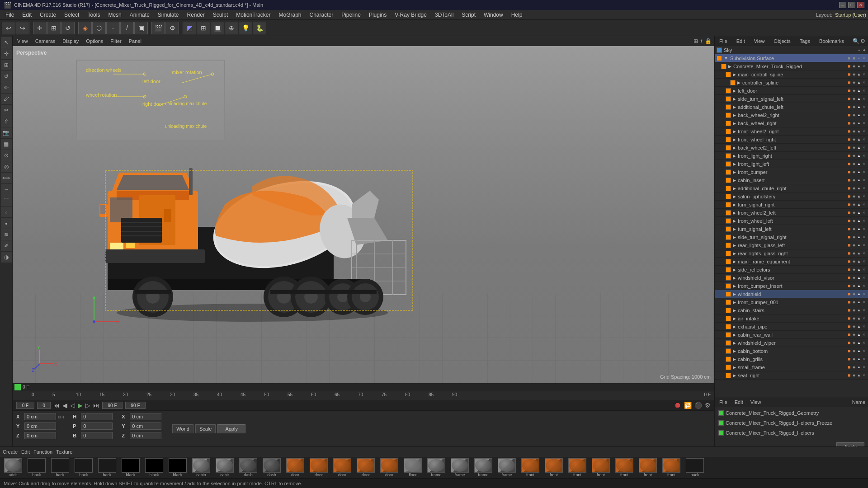 This screenshot has width=868, height=488. Describe the element at coordinates (791, 221) in the screenshot. I see `obj-row-front_wheel_left: ▶ front_wheel_left ◼ ◆ ▲ ✕` at that location.